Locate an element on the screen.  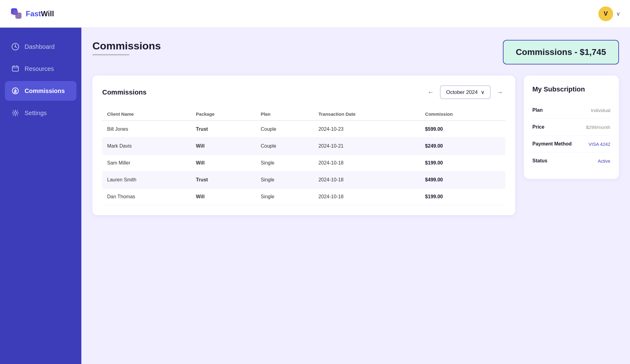
avatar: V is located at coordinates (606, 14).